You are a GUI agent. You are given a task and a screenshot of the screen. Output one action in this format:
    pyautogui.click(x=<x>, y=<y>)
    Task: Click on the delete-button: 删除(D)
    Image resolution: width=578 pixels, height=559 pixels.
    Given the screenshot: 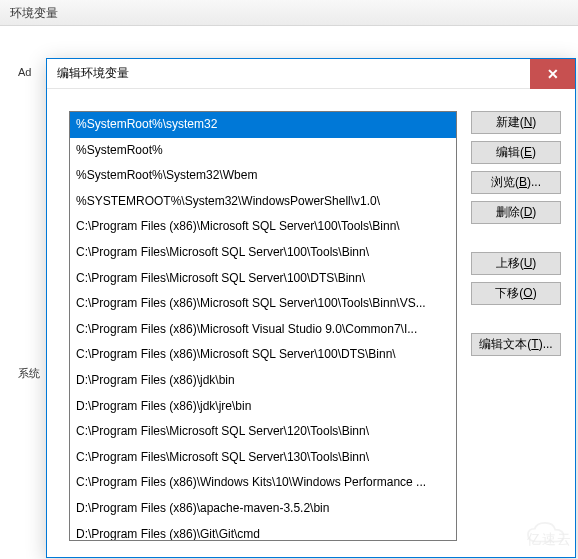 What is the action you would take?
    pyautogui.click(x=516, y=212)
    